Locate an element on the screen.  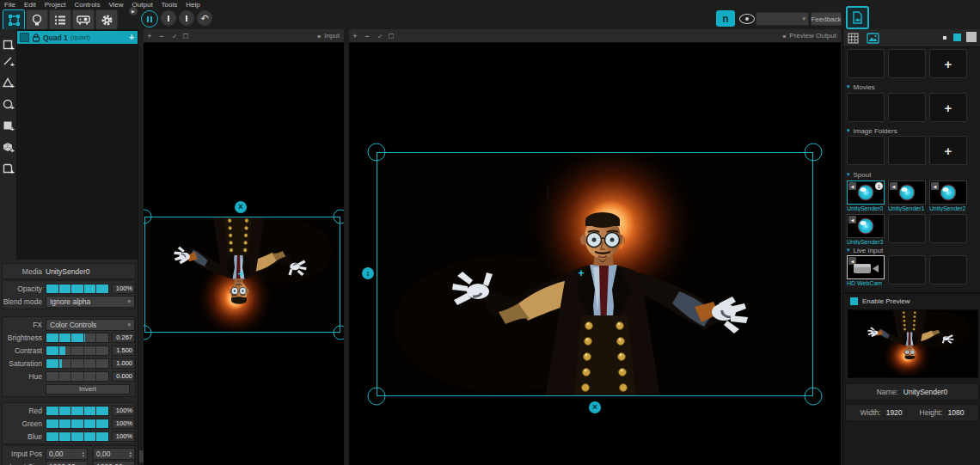
visibility-toggle is located at coordinates (747, 19).